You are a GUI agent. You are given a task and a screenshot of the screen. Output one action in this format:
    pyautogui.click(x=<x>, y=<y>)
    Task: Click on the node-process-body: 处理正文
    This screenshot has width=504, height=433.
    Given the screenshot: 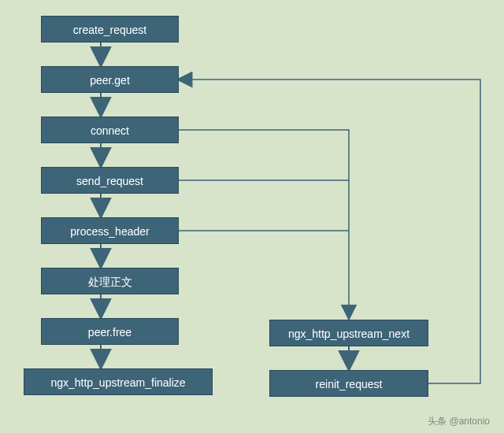 What is the action you would take?
    pyautogui.click(x=110, y=281)
    